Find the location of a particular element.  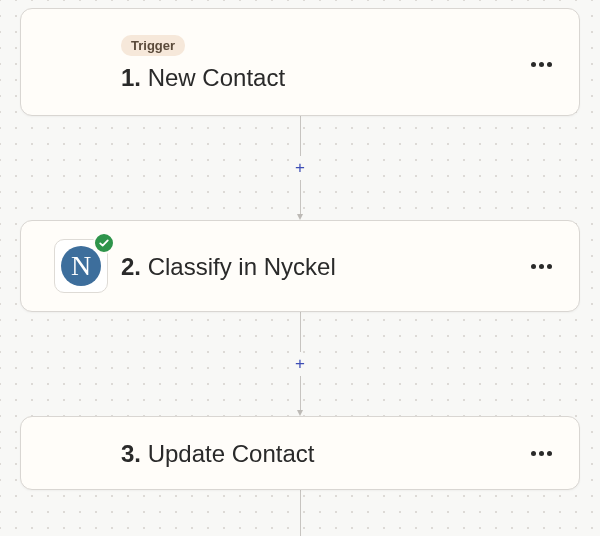

step-number: 3. is located at coordinates (131, 454).